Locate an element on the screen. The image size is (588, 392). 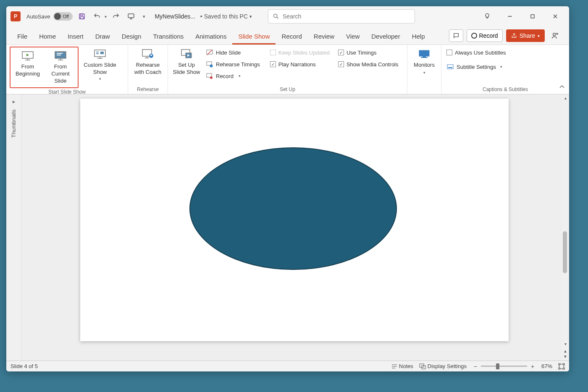
tab-home: Home is located at coordinates (47, 37).